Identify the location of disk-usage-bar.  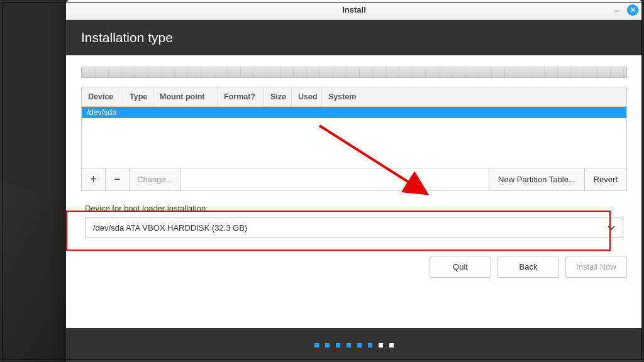
(354, 72).